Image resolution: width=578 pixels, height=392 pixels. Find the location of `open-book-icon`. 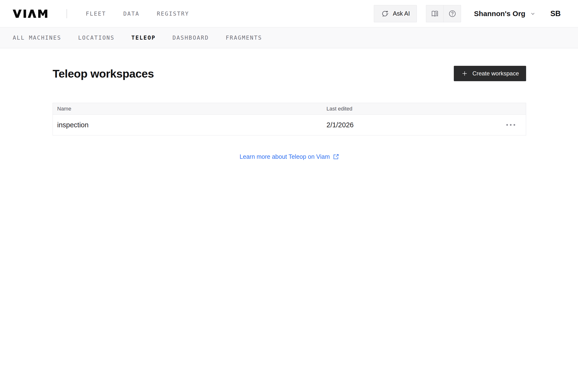

open-book-icon is located at coordinates (435, 14).